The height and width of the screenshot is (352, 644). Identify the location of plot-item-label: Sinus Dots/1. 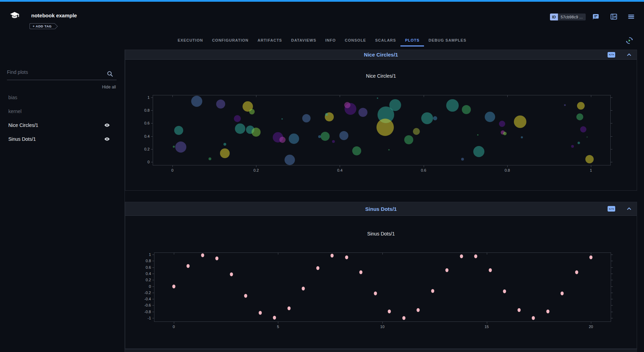
(22, 139).